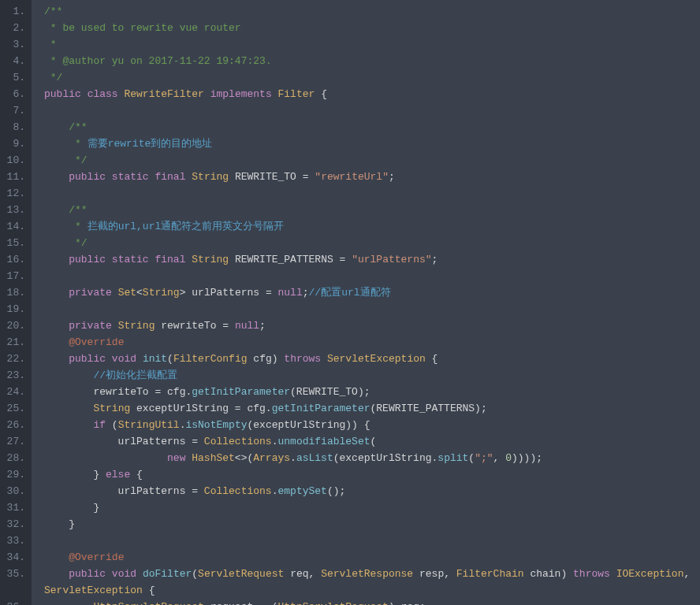 Image resolution: width=700 pixels, height=605 pixels. Describe the element at coordinates (429, 408) in the screenshot. I see `code-token: (REWRITE_PATTERNS);` at that location.